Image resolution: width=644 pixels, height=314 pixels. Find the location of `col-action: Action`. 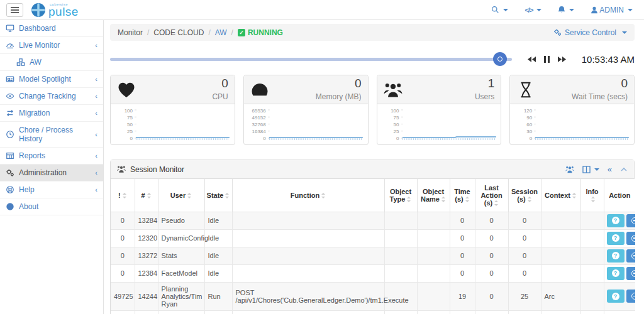

col-action: Action is located at coordinates (619, 195).